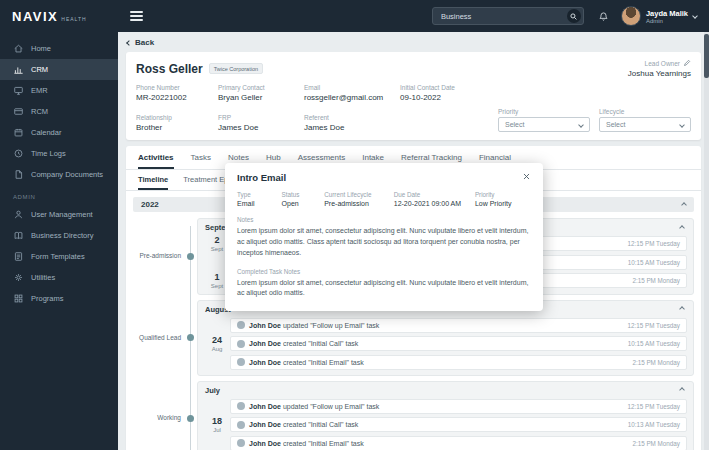  I want to click on sidebar-item-label: RCM, so click(40, 112).